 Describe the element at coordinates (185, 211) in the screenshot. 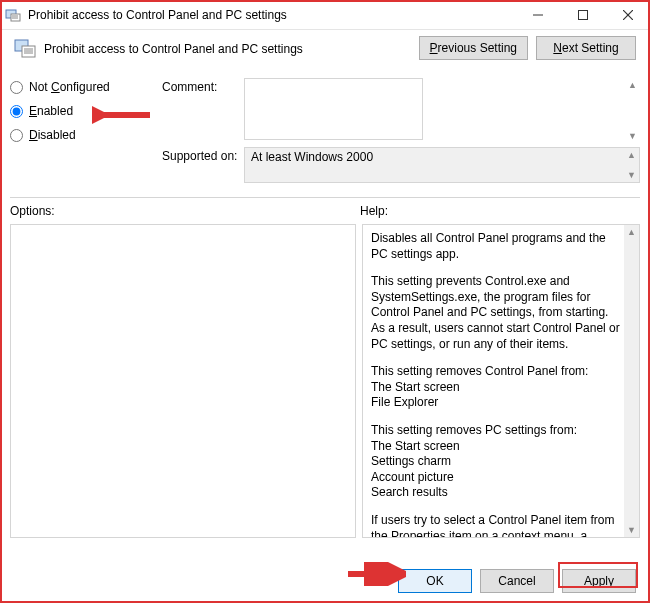

I see `options-label: Options:` at that location.